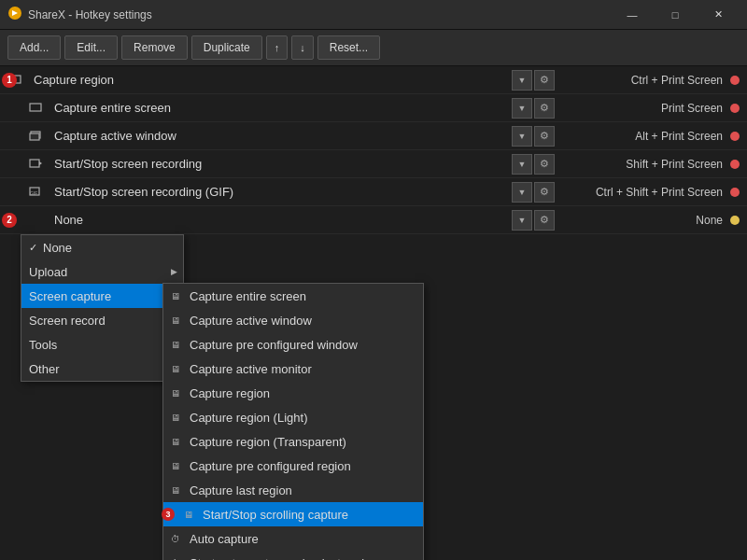 Image resolution: width=747 pixels, height=560 pixels. What do you see at coordinates (544, 220) in the screenshot?
I see `none-settings: ⚙` at bounding box center [544, 220].